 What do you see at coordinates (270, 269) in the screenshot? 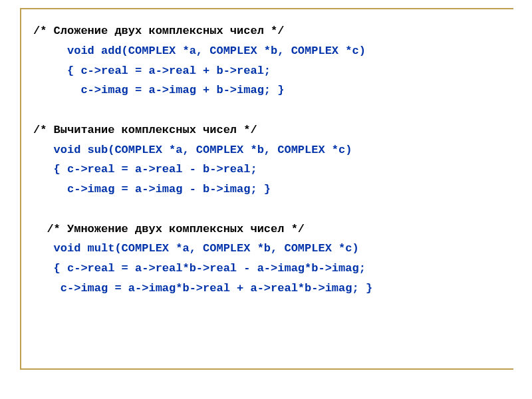
I see `mult-body-1: { c->real = a->real*b->real - a->imag*b-…` at bounding box center [270, 269].